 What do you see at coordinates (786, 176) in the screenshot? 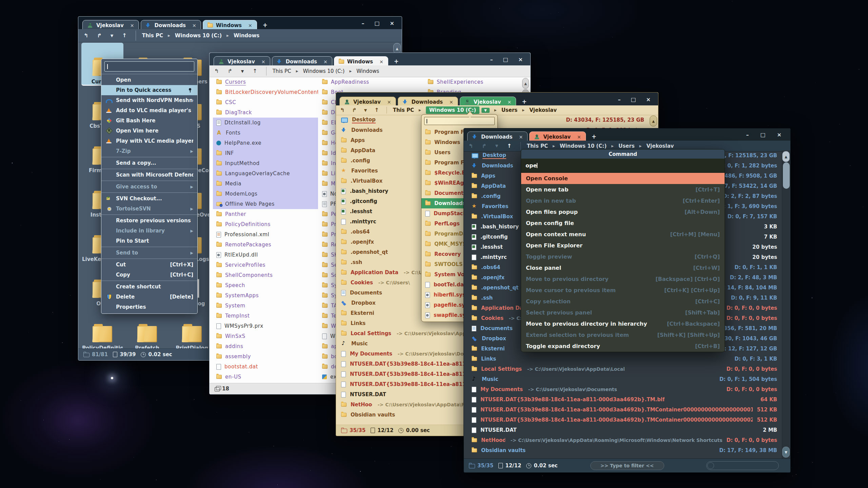
I see `scrollbar-thumb` at bounding box center [786, 176].